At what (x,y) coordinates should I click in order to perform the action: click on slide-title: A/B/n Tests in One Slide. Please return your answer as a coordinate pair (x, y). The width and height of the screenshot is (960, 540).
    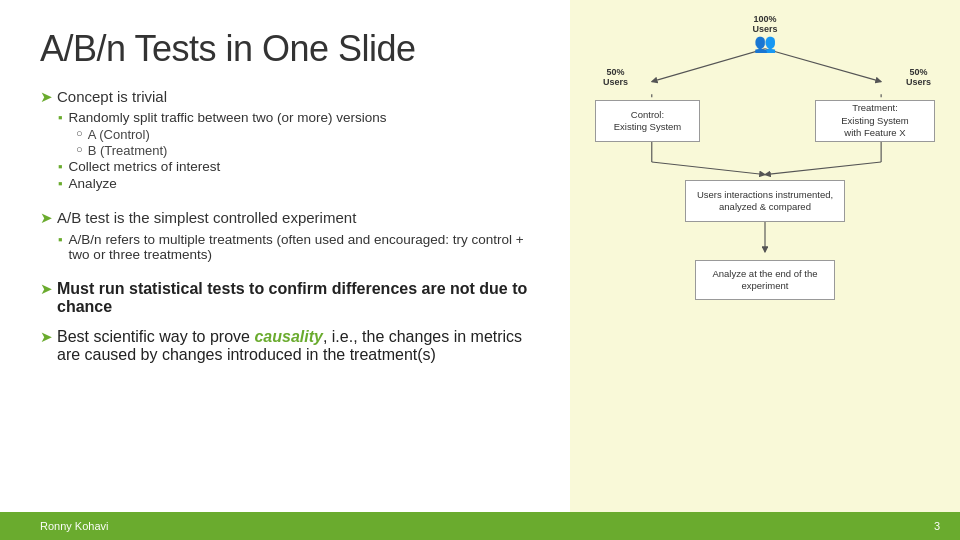
    Looking at the image, I should click on (290, 49).